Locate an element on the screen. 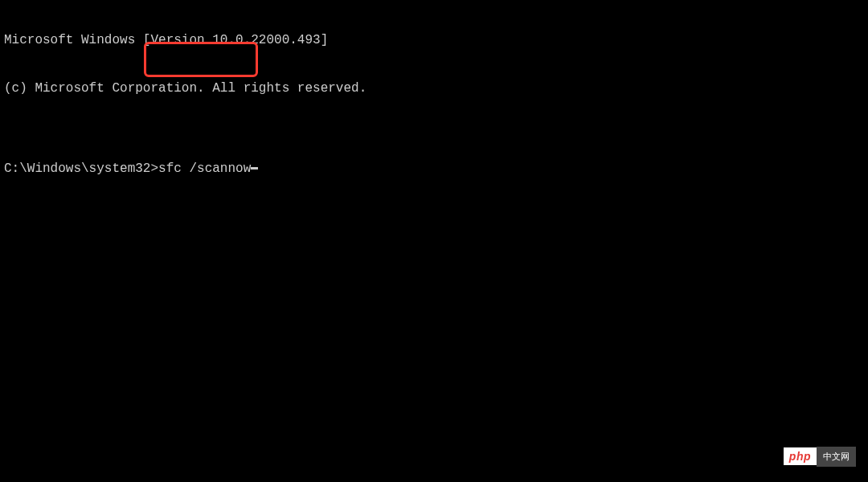 The image size is (868, 482). prompt-line: C:\Windows\system32>sfc /scannow is located at coordinates (434, 169).